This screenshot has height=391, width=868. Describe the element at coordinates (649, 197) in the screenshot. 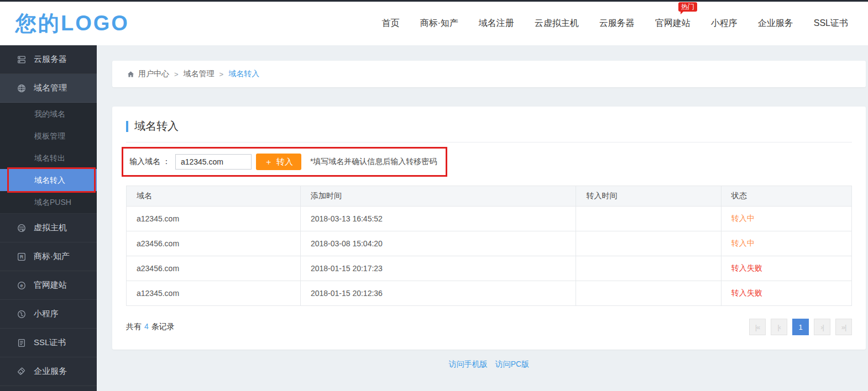

I see `column-header: 转入时间` at that location.